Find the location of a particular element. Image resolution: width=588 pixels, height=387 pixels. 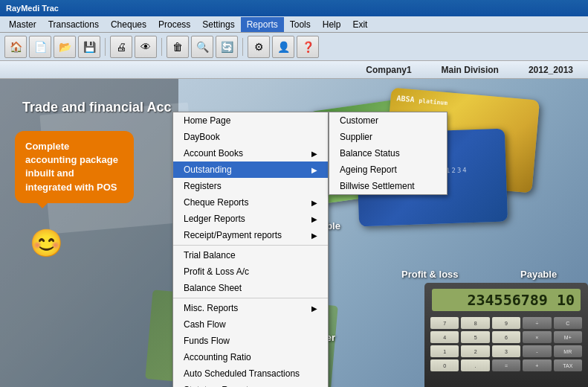

menu-exit: Exit is located at coordinates (360, 25).